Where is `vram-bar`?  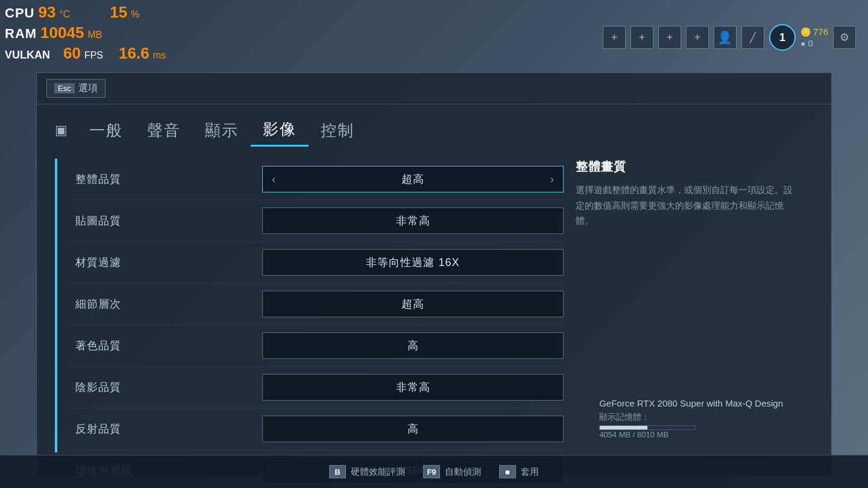
vram-bar is located at coordinates (647, 428).